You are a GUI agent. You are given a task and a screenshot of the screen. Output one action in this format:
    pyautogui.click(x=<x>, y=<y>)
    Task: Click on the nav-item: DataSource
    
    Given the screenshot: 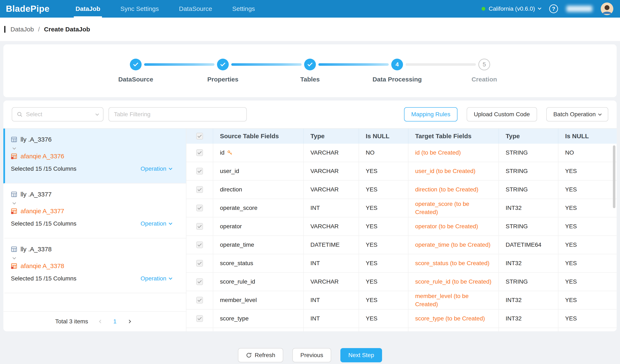 What is the action you would take?
    pyautogui.click(x=195, y=9)
    